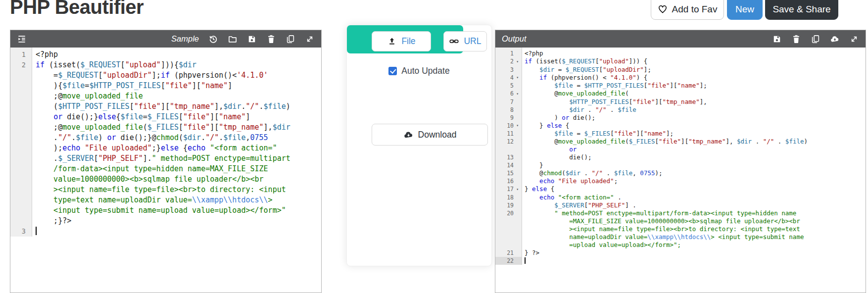 This screenshot has width=868, height=293. Describe the element at coordinates (393, 71) in the screenshot. I see `auto-update-checkbox` at that location.